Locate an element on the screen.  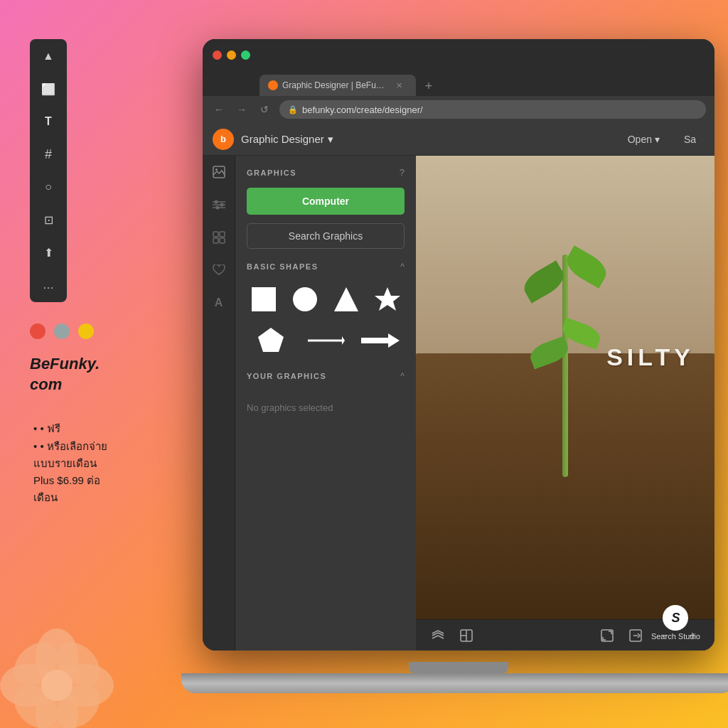
shape-star is located at coordinates (387, 299).